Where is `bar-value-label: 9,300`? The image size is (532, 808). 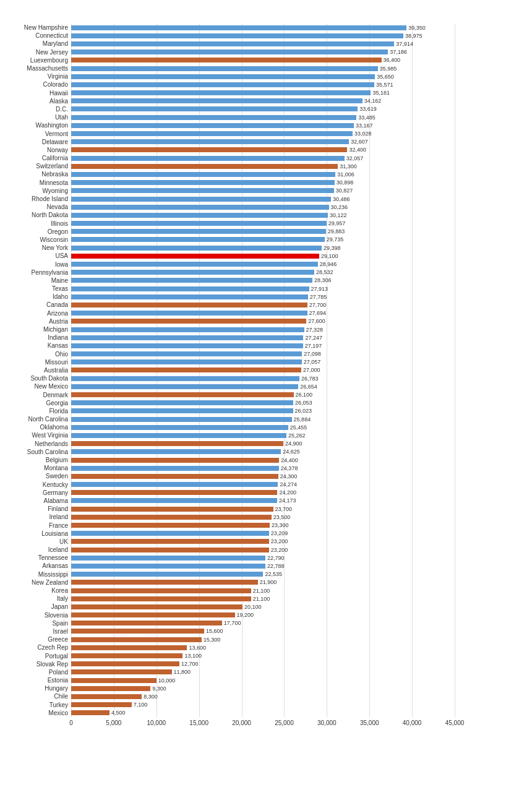 bar-value-label: 9,300 is located at coordinates (160, 689).